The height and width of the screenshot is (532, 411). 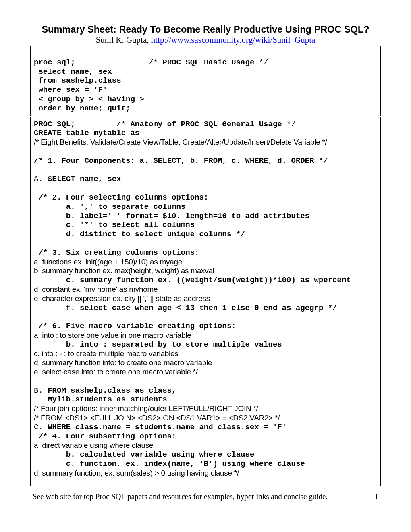 I want to click on t: A., so click(x=39, y=179).